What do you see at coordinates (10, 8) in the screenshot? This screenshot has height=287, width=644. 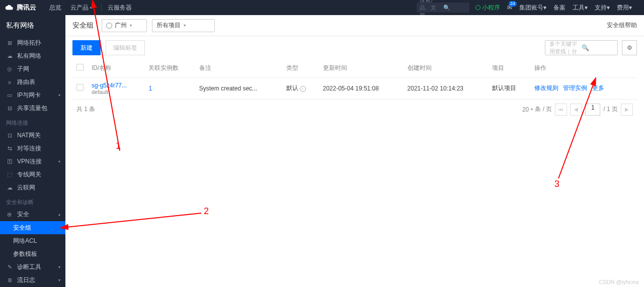 I see `cloud-icon` at bounding box center [10, 8].